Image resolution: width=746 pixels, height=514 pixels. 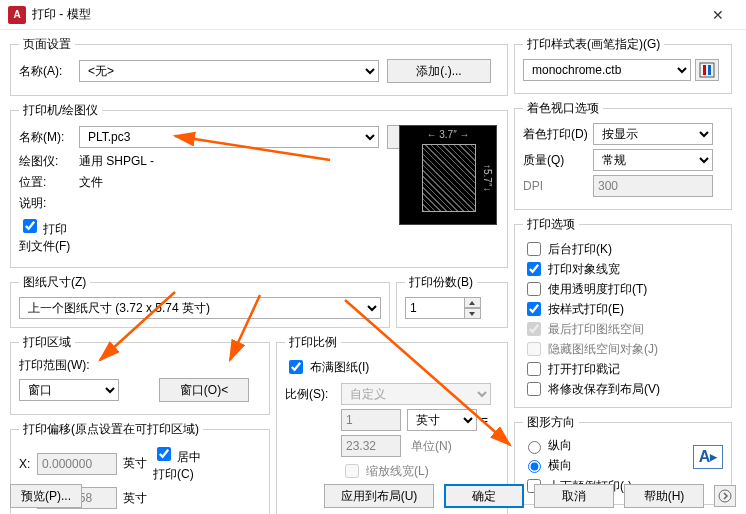 What do you see at coordinates (548, 466) in the screenshot?
I see `orientation-landscape-radio: 横向` at bounding box center [548, 466].